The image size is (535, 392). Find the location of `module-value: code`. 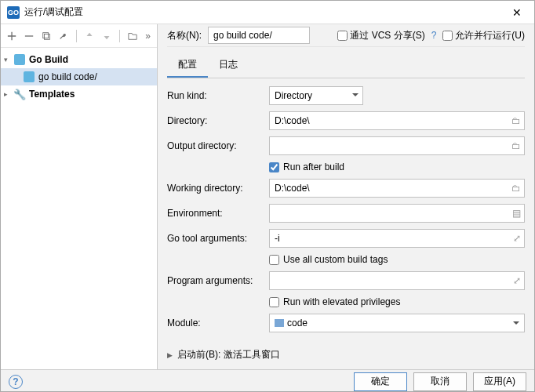

module-value: code is located at coordinates (297, 323).